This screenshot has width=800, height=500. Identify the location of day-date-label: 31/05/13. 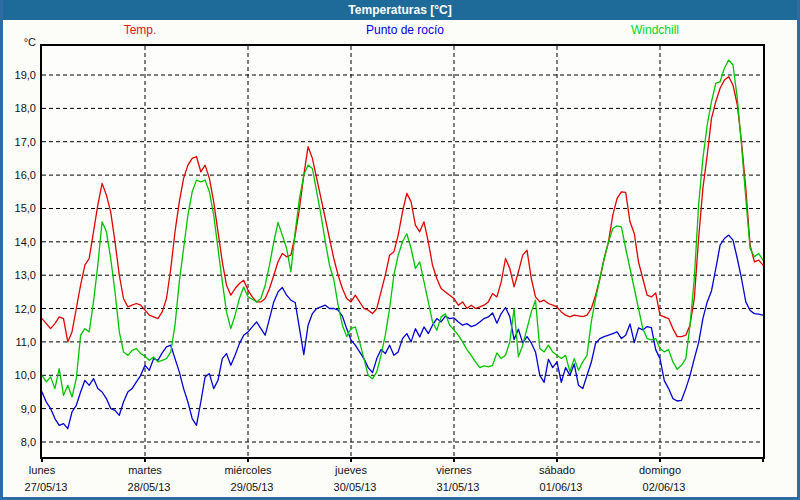
(458, 487).